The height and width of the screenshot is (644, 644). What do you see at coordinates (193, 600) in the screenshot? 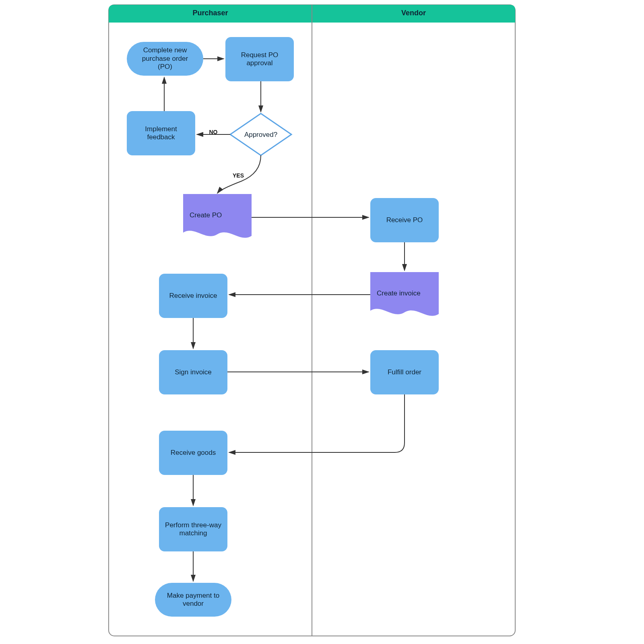
I see `node-make-payment` at bounding box center [193, 600].